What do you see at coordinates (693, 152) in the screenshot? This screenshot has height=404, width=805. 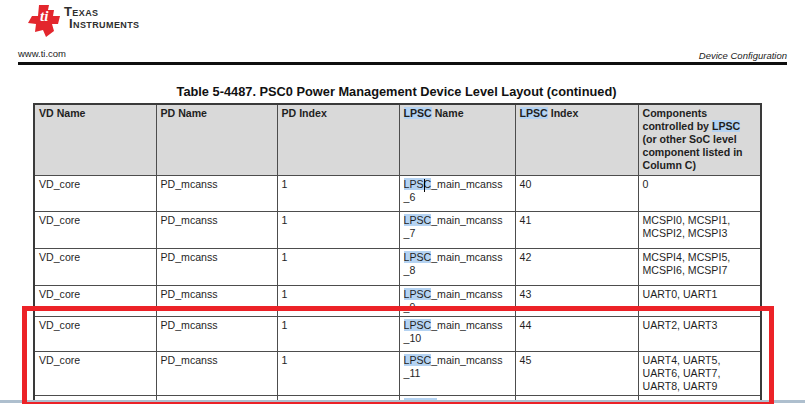 I see `header-text: (or other SoC level component listed in …` at bounding box center [693, 152].